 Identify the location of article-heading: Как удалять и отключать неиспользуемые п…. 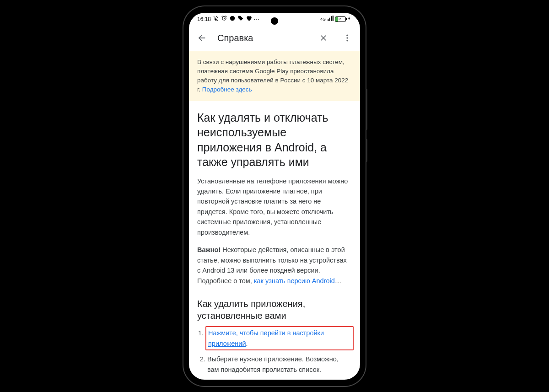
(274, 140).